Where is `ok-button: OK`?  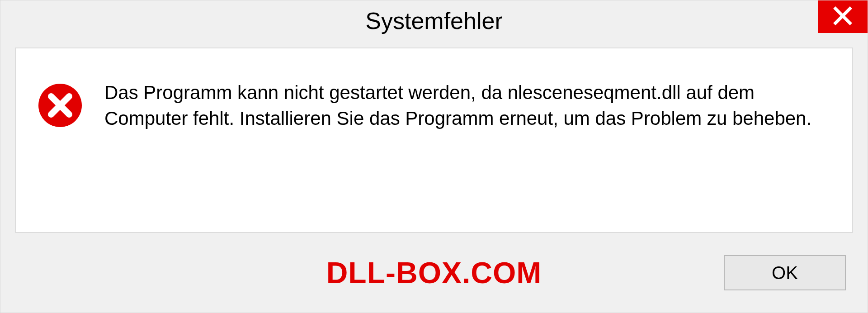
ok-button: OK is located at coordinates (785, 273).